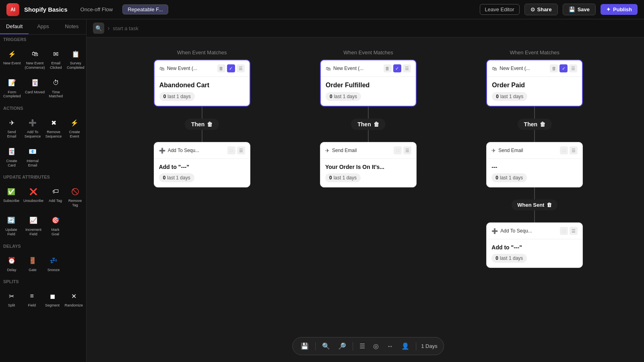 The height and width of the screenshot is (362, 644). Describe the element at coordinates (609, 10) in the screenshot. I see `publish-icon: ✦` at that location.